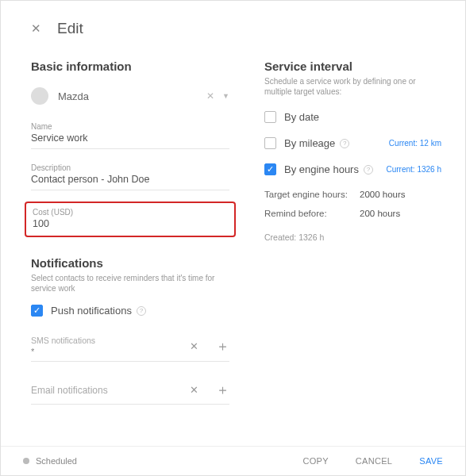 This screenshot has width=466, height=476. Describe the element at coordinates (431, 461) in the screenshot. I see `save-button: SAVE` at that location.